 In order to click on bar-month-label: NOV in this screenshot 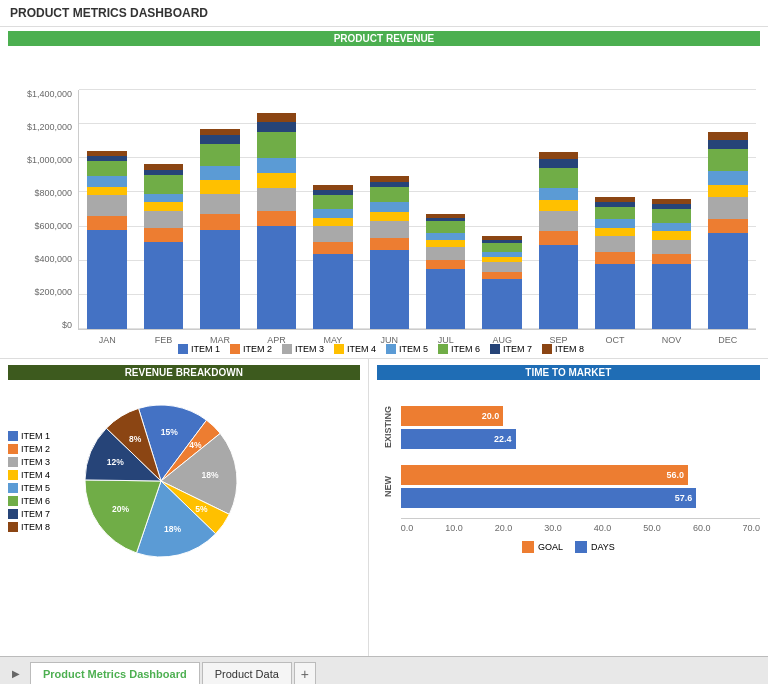, I will do `click(672, 340)`.